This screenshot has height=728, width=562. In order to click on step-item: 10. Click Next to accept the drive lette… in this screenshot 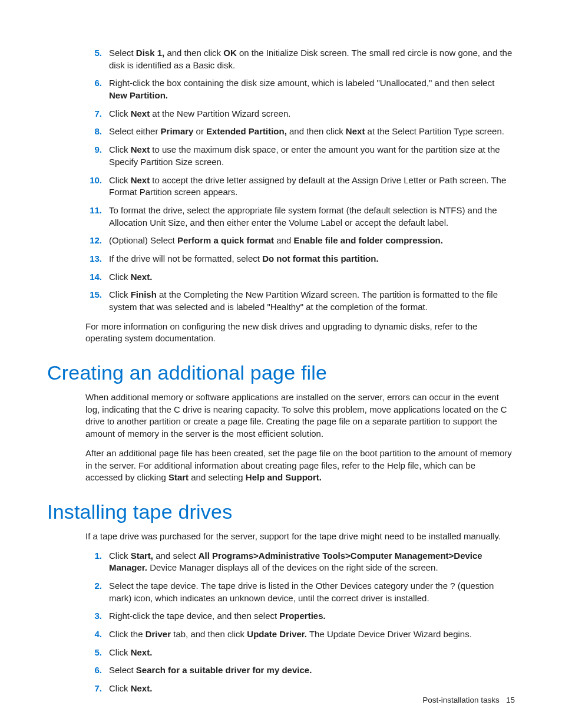, I will do `click(300, 186)`.